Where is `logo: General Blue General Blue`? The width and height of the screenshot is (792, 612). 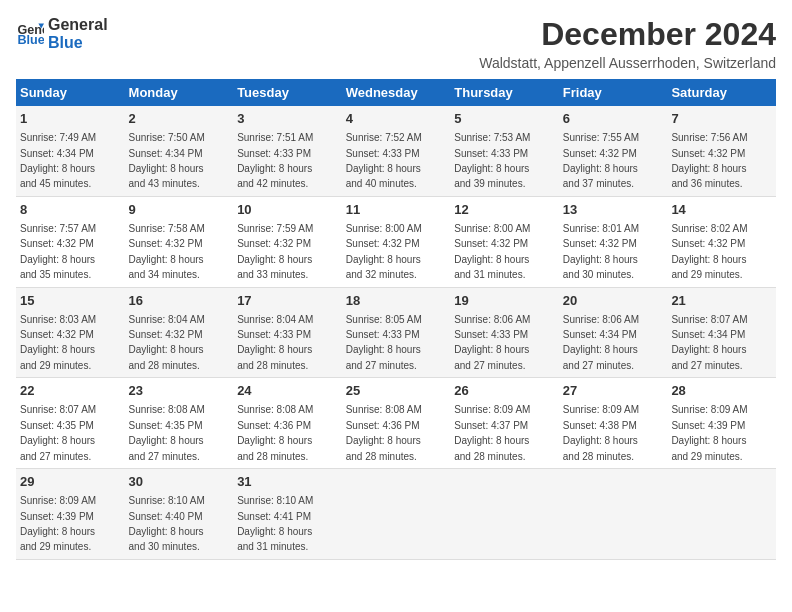
logo: General Blue General Blue is located at coordinates (62, 34).